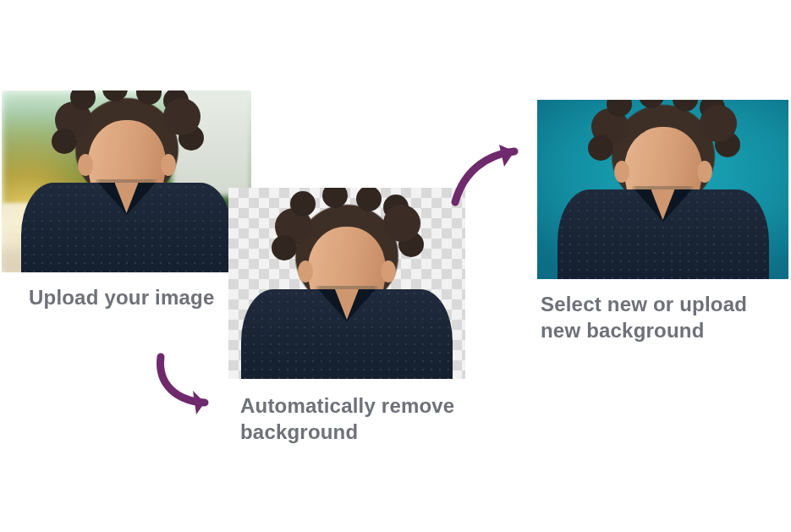  What do you see at coordinates (491, 178) in the screenshot?
I see `arrow-remove-to-select` at bounding box center [491, 178].